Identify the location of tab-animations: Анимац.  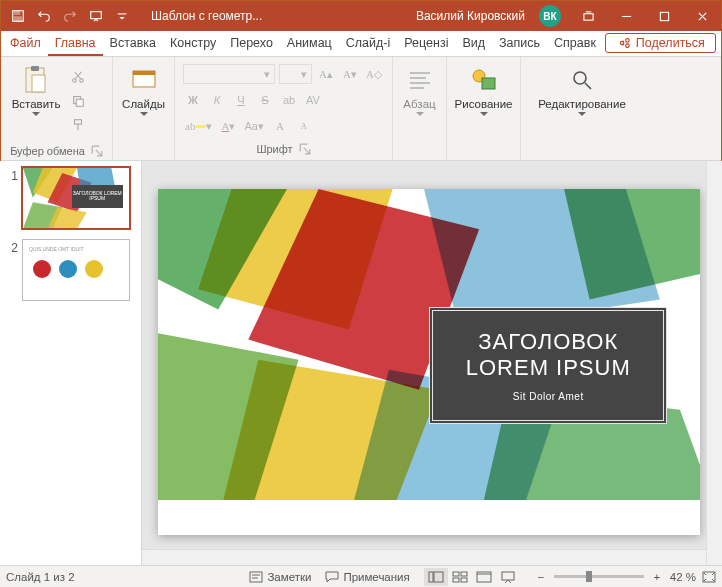
(310, 44).